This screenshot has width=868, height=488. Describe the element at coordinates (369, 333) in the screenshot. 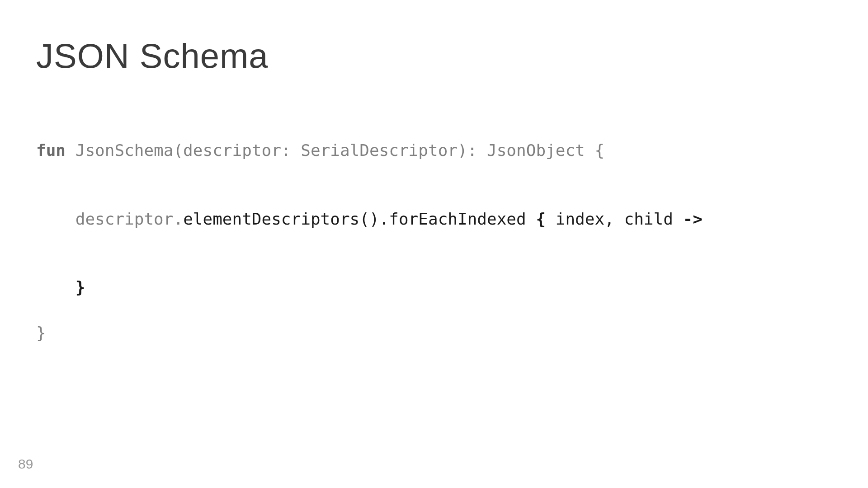

I see `code-line-6: }` at that location.